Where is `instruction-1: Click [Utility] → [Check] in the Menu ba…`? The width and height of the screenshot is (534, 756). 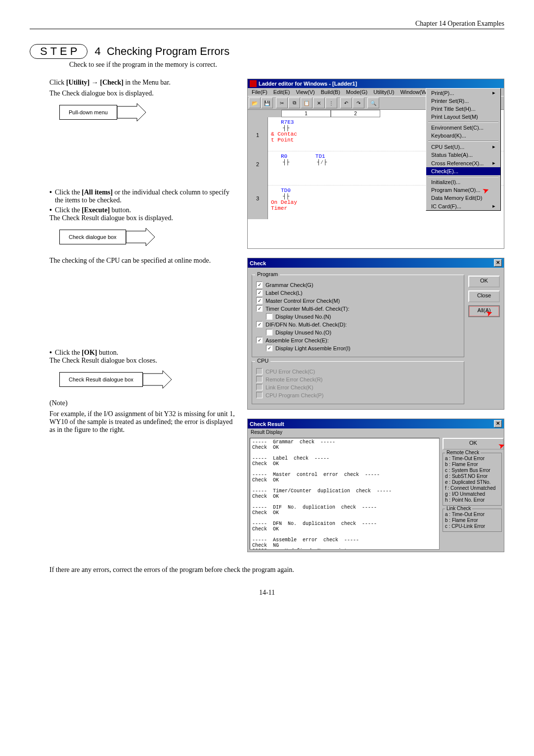 instruction-1: Click [Utility] → [Check] in the Menu ba… is located at coordinates (143, 83).